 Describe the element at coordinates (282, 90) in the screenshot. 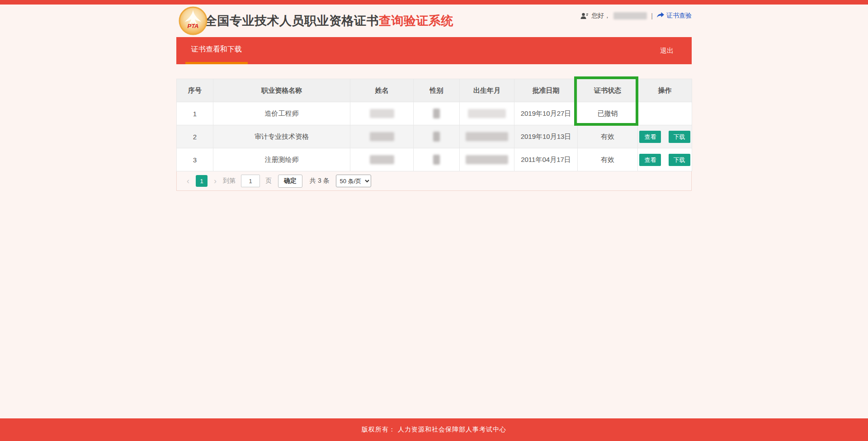

I see `col-qualification: 职业资格名称` at that location.